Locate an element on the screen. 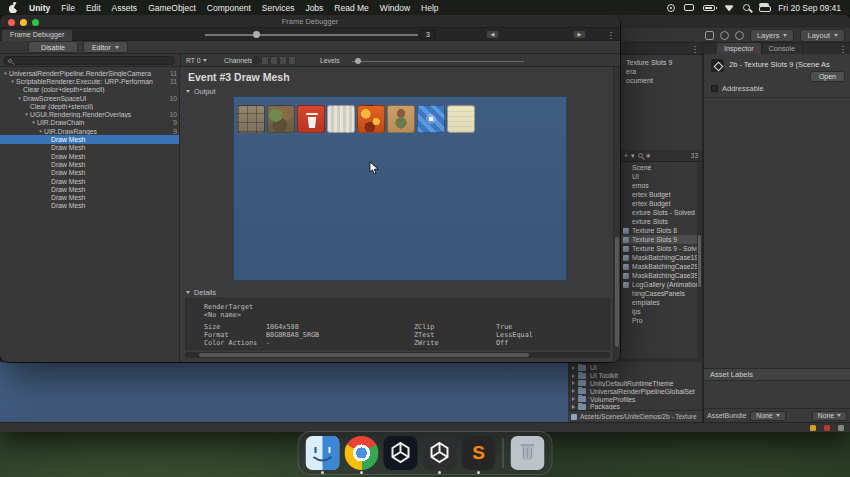 The height and width of the screenshot is (477, 850). favorites-star-icon: ∗ is located at coordinates (649, 156).